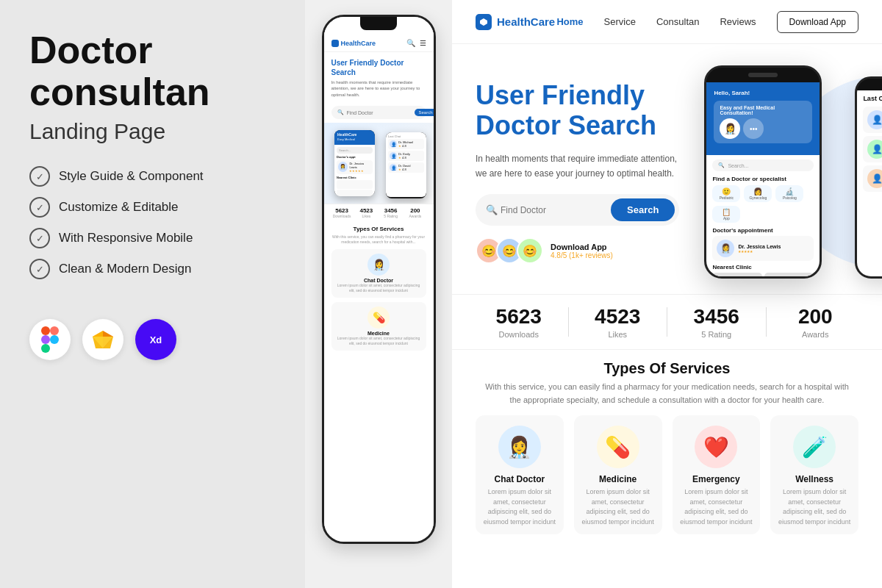  Describe the element at coordinates (872, 120) in the screenshot. I see `phone2-doctor-card: 👤 Dr. Michael Vitalis ★ 4.8 · 30 min ›` at that location.